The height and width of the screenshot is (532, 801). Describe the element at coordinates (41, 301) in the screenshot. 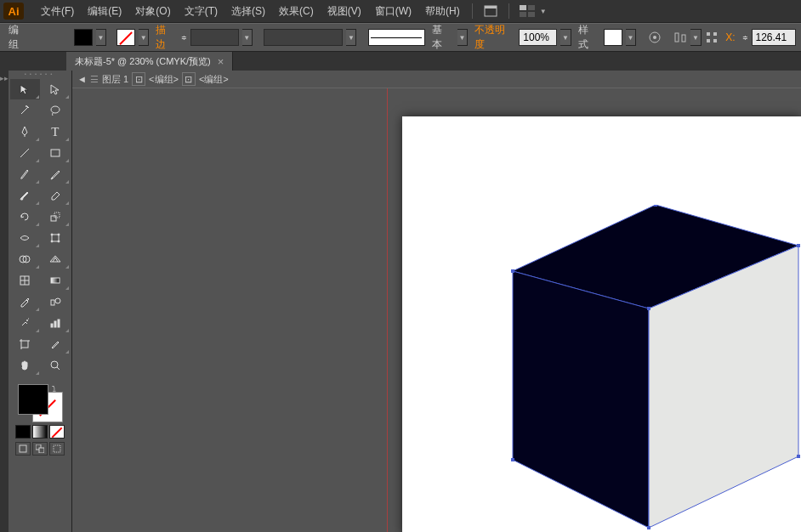

I see `tool-panel: •••••• T` at that location.